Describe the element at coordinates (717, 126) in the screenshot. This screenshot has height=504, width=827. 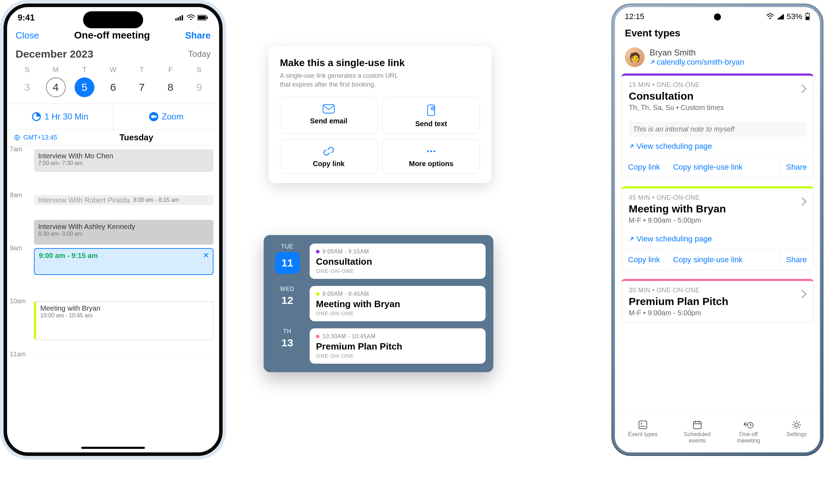
I see `event-type-card: 15 MIN • ONE-ON-ONE Consultation Th, Th,…` at that location.